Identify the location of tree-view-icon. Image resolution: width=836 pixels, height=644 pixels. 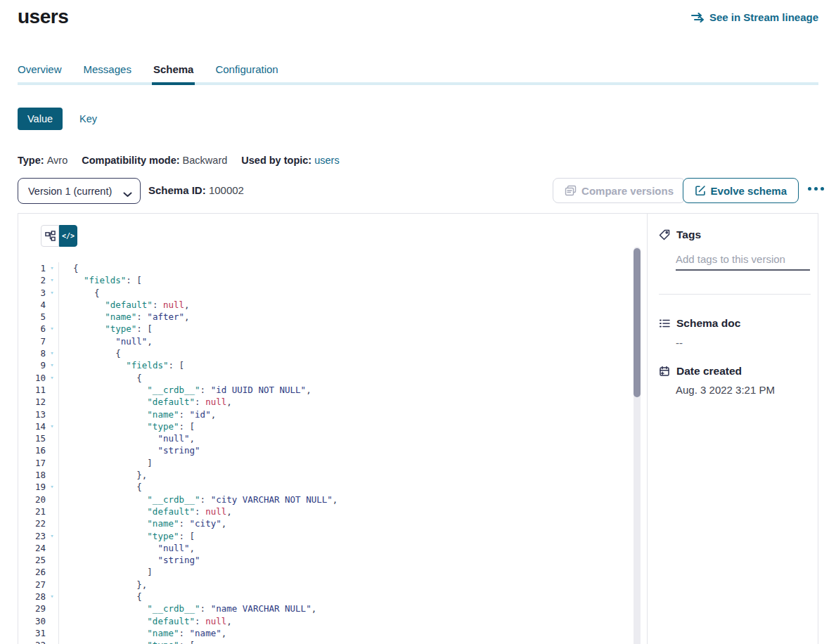
(51, 236).